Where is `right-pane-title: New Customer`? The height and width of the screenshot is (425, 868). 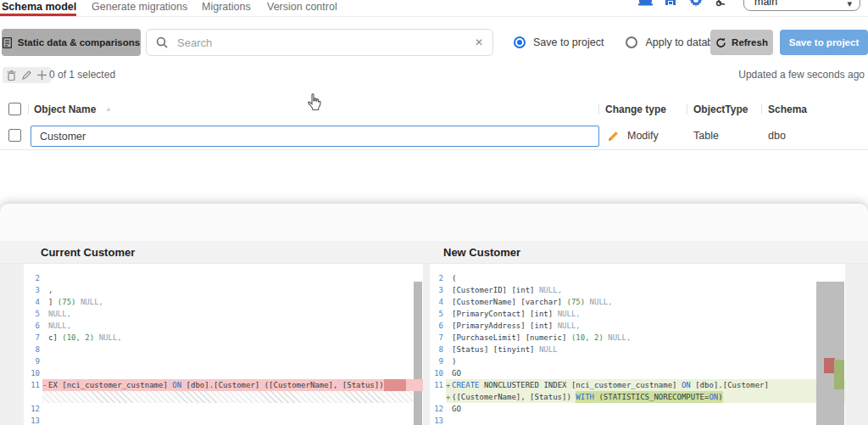 right-pane-title: New Customer is located at coordinates (481, 253).